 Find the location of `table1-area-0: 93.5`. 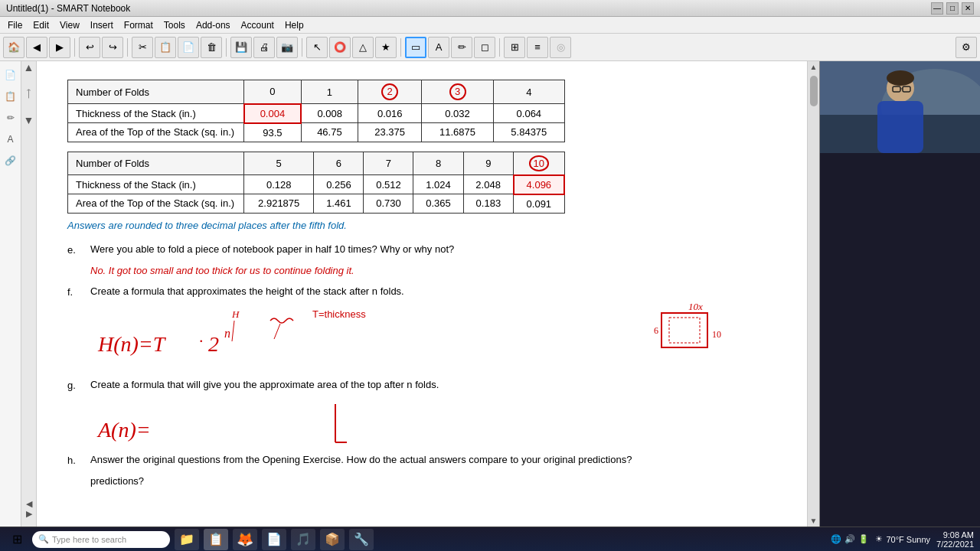

table1-area-0: 93.5 is located at coordinates (273, 133).